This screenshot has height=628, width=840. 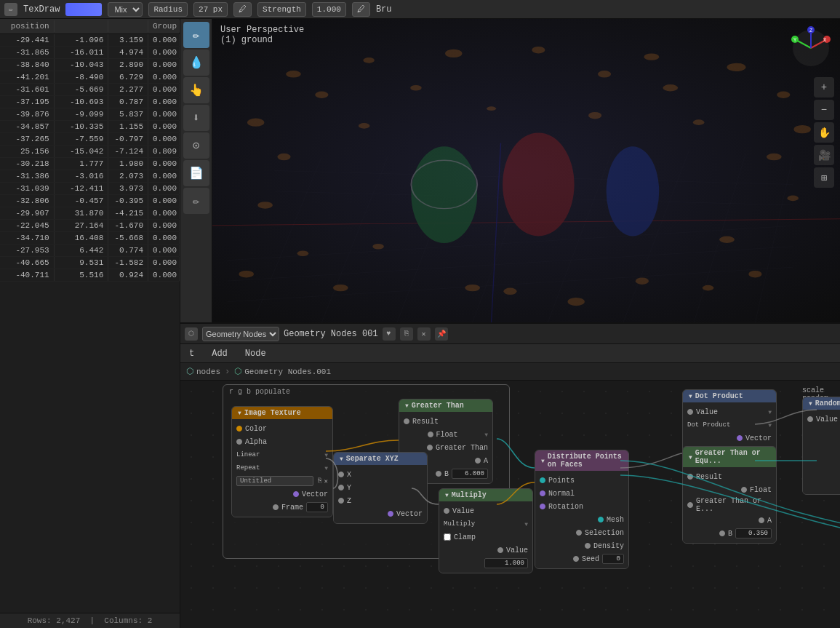 What do you see at coordinates (407, 334) in the screenshot?
I see `duplicate-btn: ⎘` at bounding box center [407, 334].